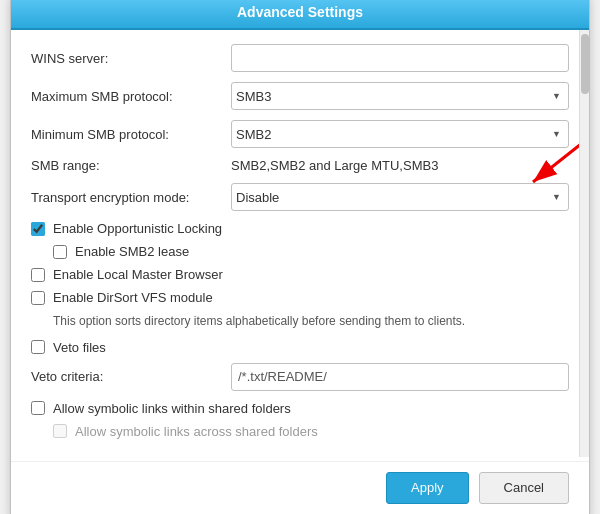 Image resolution: width=600 pixels, height=514 pixels. What do you see at coordinates (400, 197) in the screenshot?
I see `transport-encryption-select-wrapper: Disable If client agrees Required` at bounding box center [400, 197].